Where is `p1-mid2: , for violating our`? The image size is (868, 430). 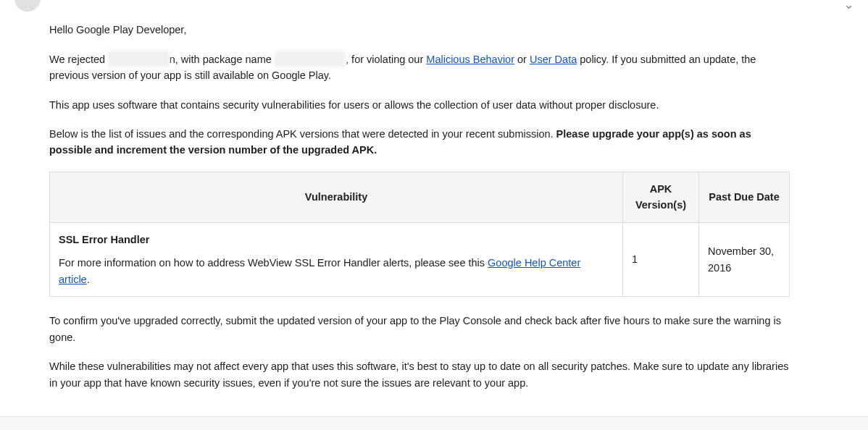
p1-mid2: , for violating our is located at coordinates (385, 59).